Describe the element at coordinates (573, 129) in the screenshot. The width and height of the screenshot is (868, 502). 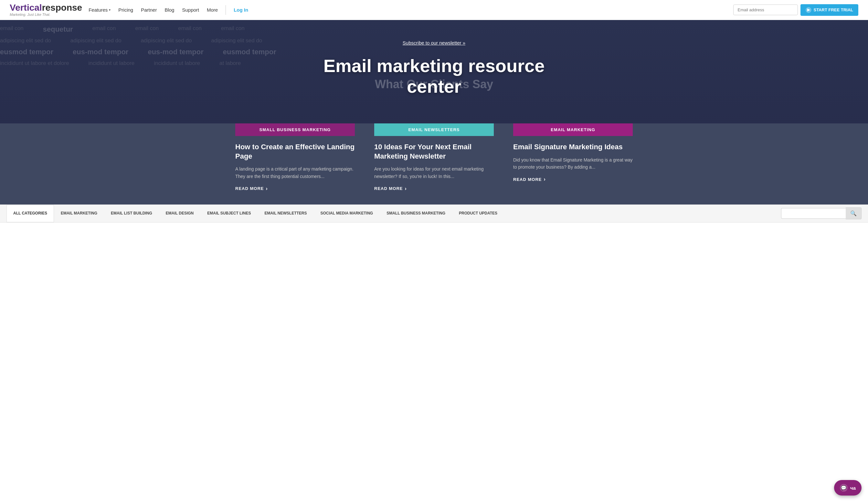
I see `card-3-tag: EMAIL MARKETING` at that location.